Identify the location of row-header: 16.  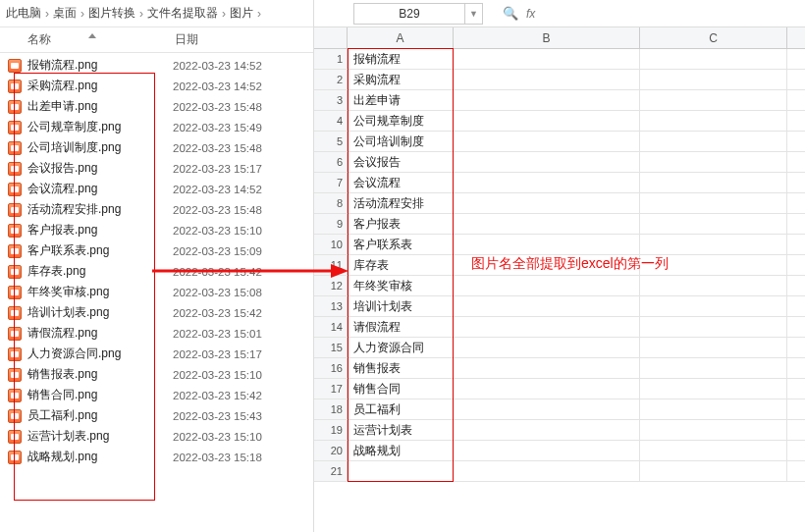
(331, 368).